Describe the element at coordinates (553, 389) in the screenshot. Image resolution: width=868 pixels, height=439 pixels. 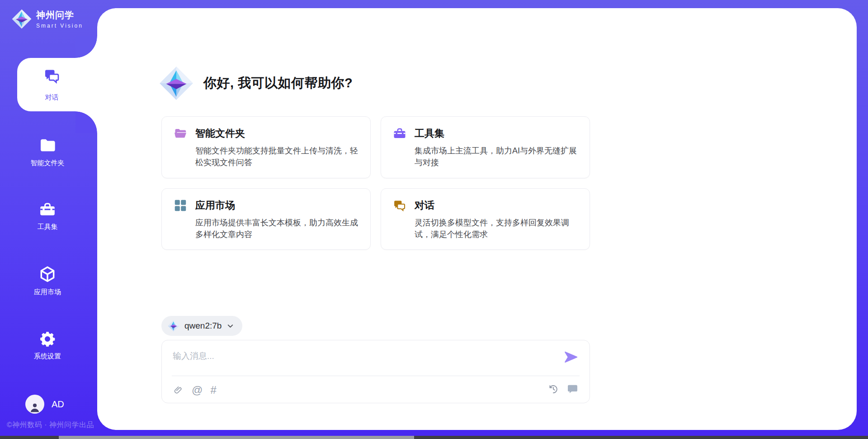
I see `history-icon` at that location.